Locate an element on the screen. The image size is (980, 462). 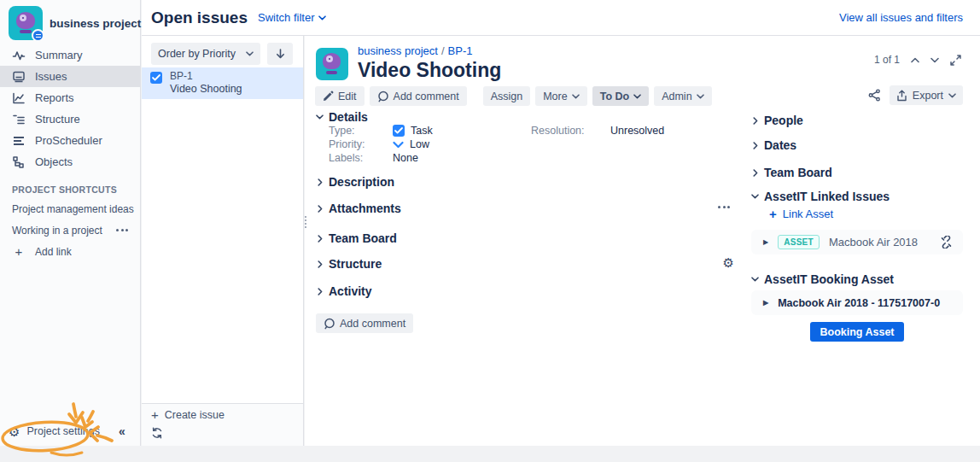
section-dates: Dates is located at coordinates (857, 145).